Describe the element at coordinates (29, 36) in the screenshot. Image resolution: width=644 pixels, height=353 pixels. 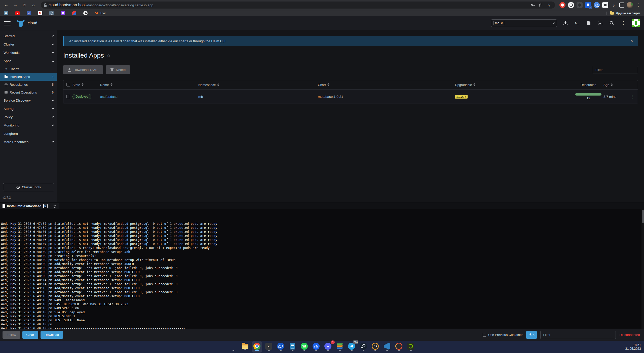
I see `sidebar-item-starred: Starred` at that location.